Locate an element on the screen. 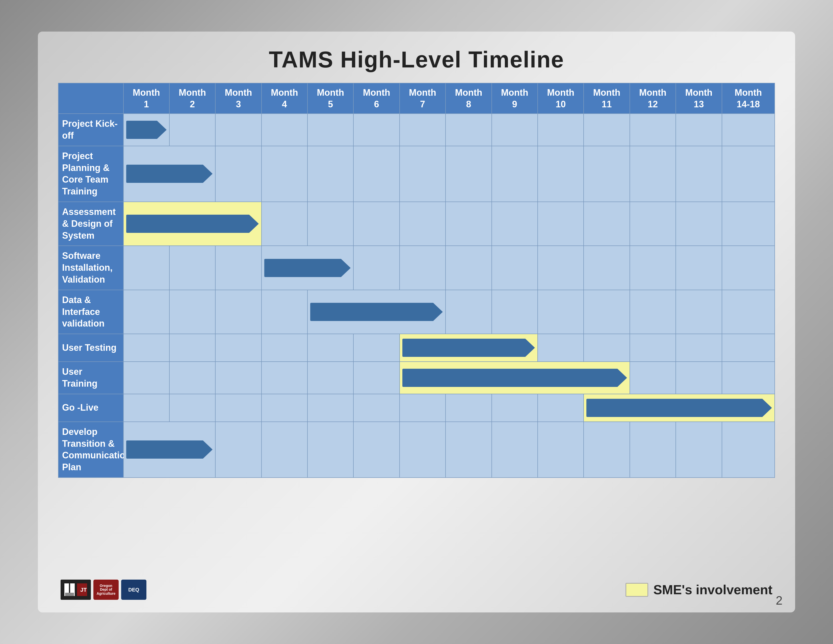  data-cell-r2-c9 is located at coordinates (515, 224).